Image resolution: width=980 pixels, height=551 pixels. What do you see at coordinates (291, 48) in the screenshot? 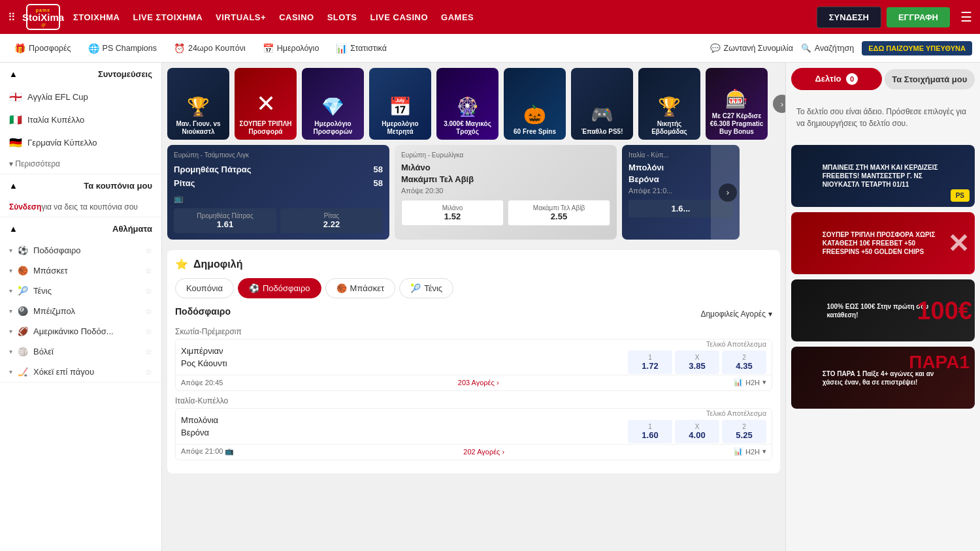
I see `sub-nav-calendar: 📅 Ημερολόγιο` at bounding box center [291, 48].